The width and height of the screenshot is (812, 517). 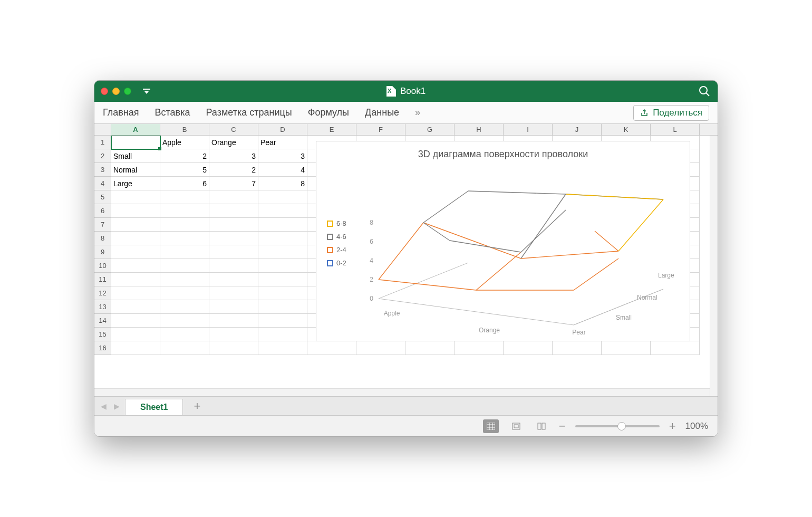 I want to click on cell-B8, so click(x=185, y=238).